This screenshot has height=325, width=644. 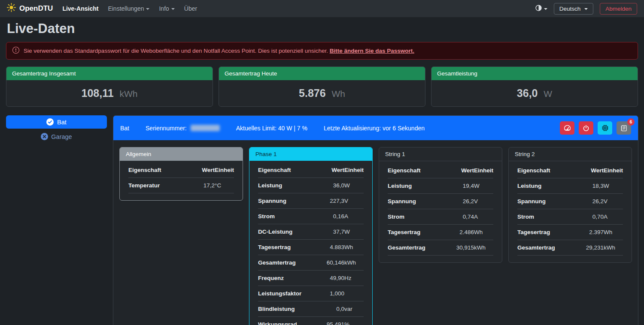 I want to click on table-row-tagesertrag: Tagesertrag4.883Wh, so click(x=311, y=247).